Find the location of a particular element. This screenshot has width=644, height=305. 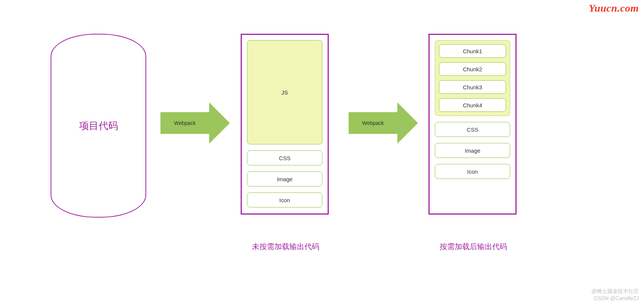

watermark-line2: CSDN @CamilleZJ is located at coordinates (615, 299).